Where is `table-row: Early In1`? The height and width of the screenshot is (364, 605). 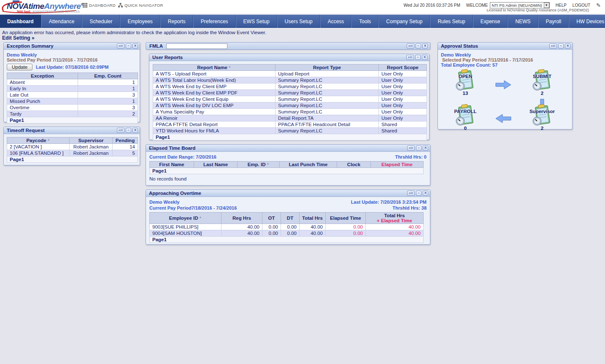
table-row: Early In1 is located at coordinates (73, 89).